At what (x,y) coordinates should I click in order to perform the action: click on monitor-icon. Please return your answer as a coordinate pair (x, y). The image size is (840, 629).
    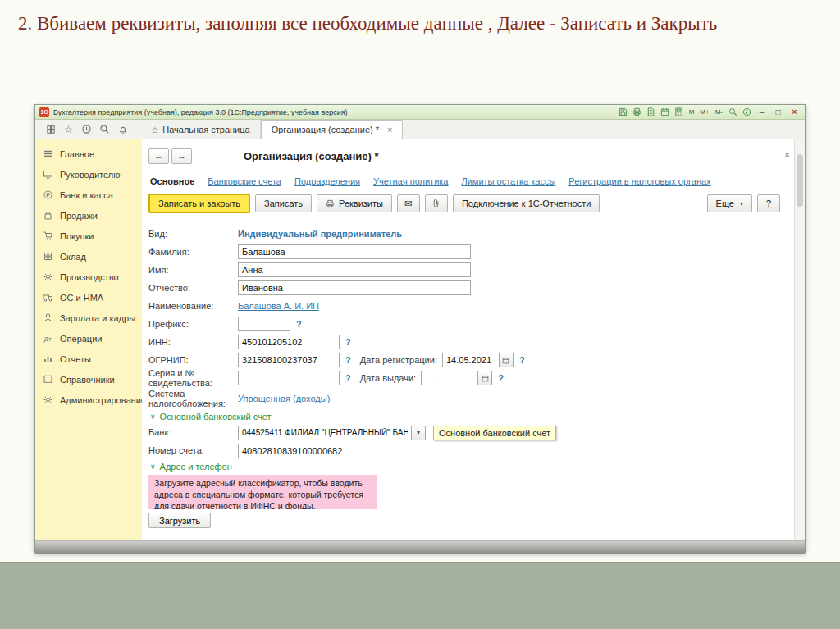
    Looking at the image, I should click on (48, 174).